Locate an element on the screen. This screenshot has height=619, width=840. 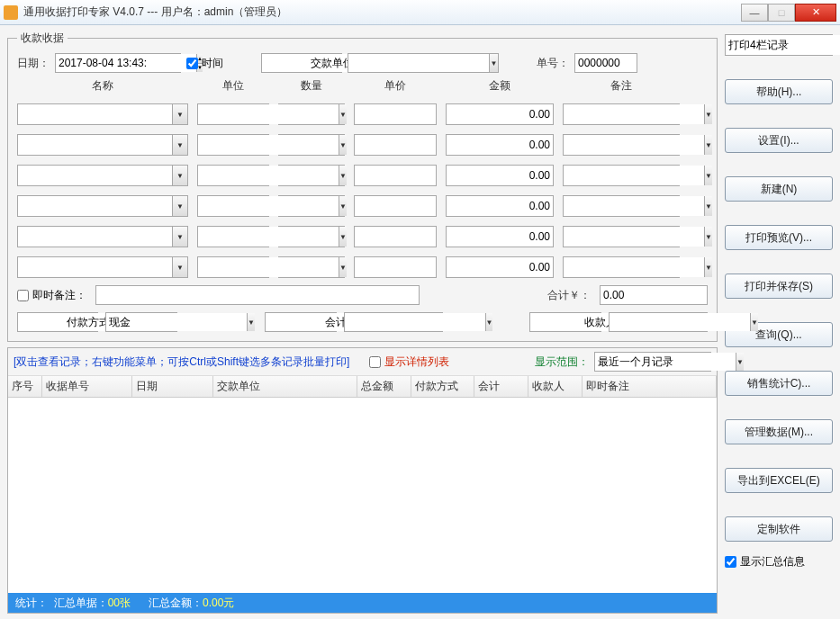
payee-combo: ▼ is located at coordinates (658, 322).